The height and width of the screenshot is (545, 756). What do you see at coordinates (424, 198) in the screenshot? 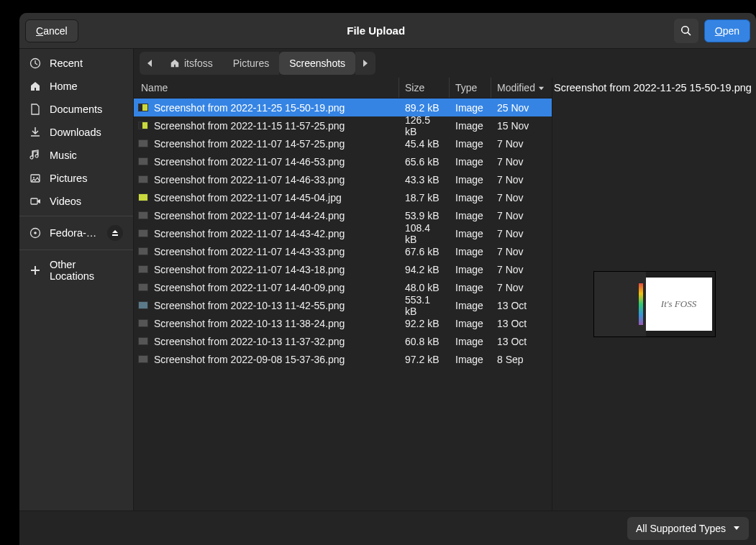
I see `file-size: 18.7 kB` at bounding box center [424, 198].